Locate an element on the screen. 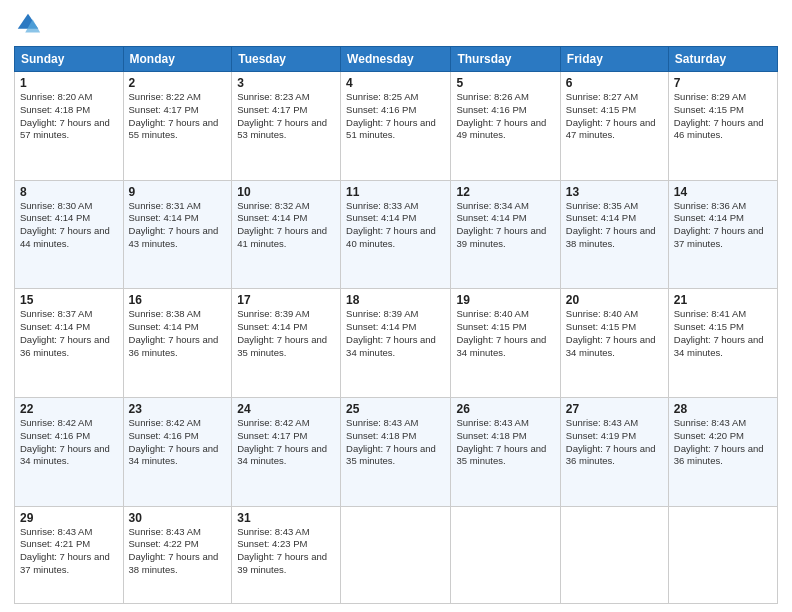 The image size is (792, 612). weekday-header-row: SundayMondayTuesdayWednesdayThursdayFrid… is located at coordinates (396, 60).